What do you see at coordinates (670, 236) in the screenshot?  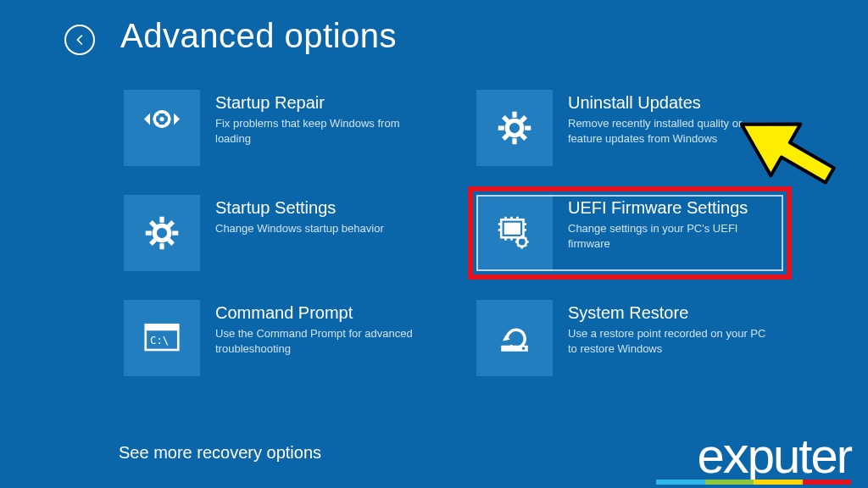 I see `tile-desc: Change settings in your PC's UEFI firmwa…` at bounding box center [670, 236].